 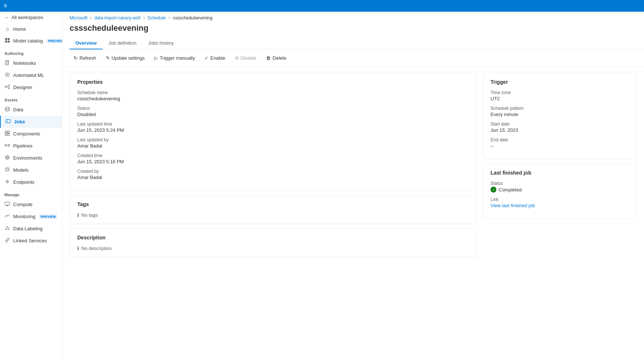 I want to click on prop-created-by: Created by Amar Badal, so click(x=273, y=174).